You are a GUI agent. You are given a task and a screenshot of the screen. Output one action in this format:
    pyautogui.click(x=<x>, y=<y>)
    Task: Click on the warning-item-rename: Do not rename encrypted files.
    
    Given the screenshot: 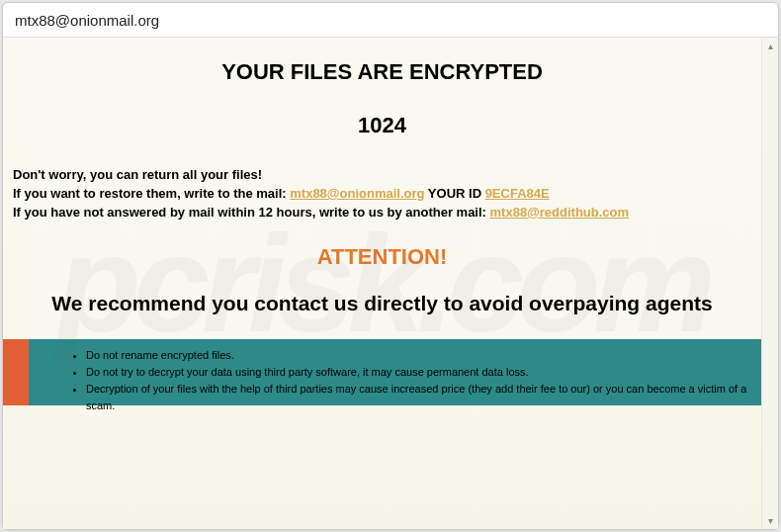 What is the action you would take?
    pyautogui.click(x=419, y=356)
    